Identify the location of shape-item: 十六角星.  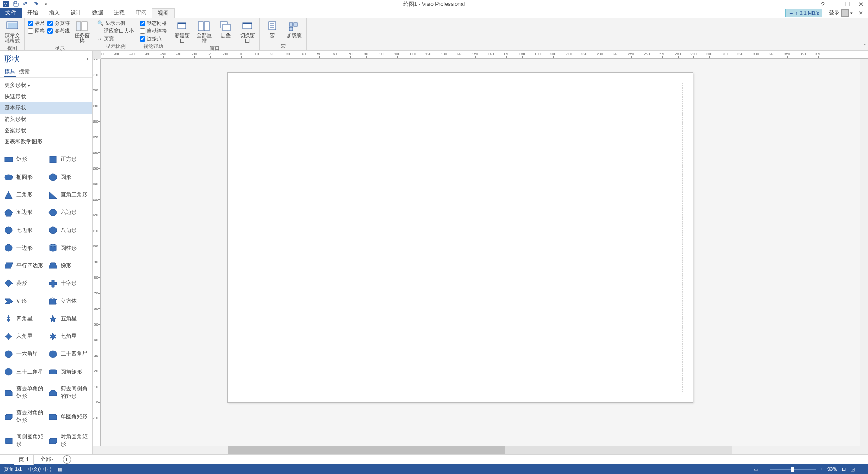
(24, 354).